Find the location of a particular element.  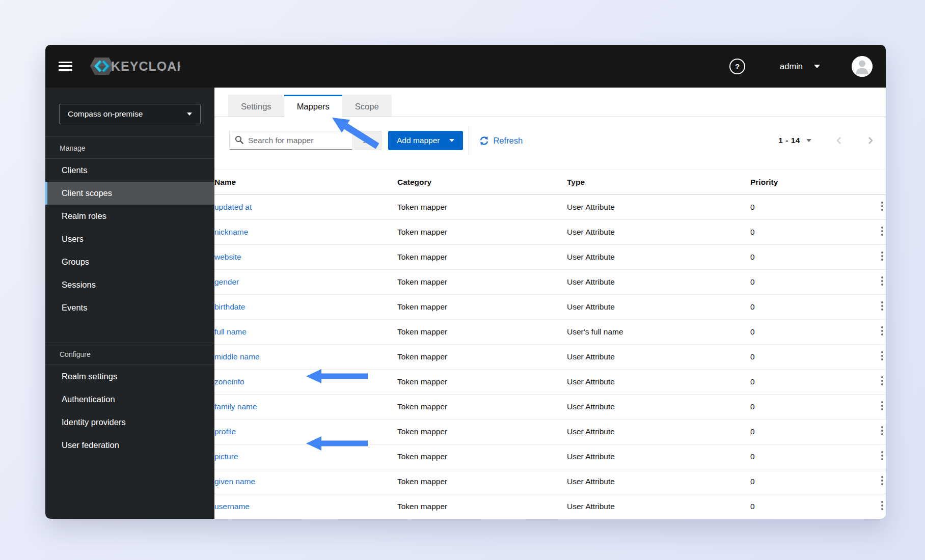

mapper-link: profile is located at coordinates (225, 432).